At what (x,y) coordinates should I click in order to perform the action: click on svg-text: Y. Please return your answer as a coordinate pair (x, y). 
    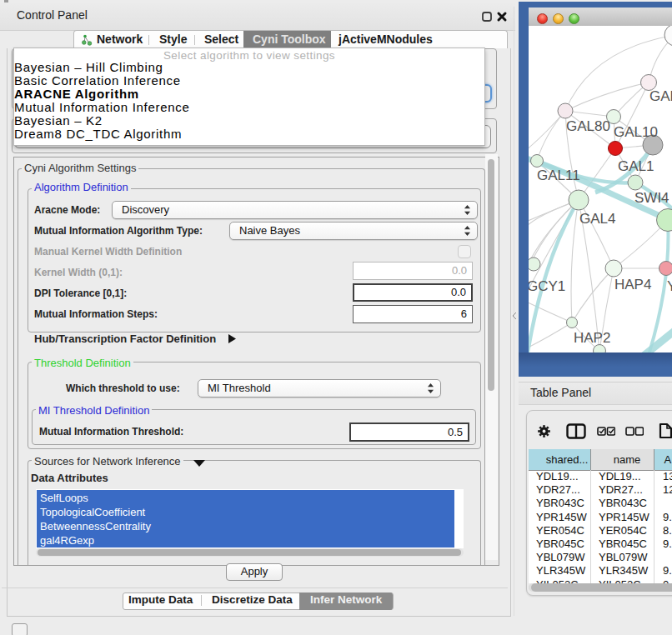
    Looking at the image, I should click on (669, 287).